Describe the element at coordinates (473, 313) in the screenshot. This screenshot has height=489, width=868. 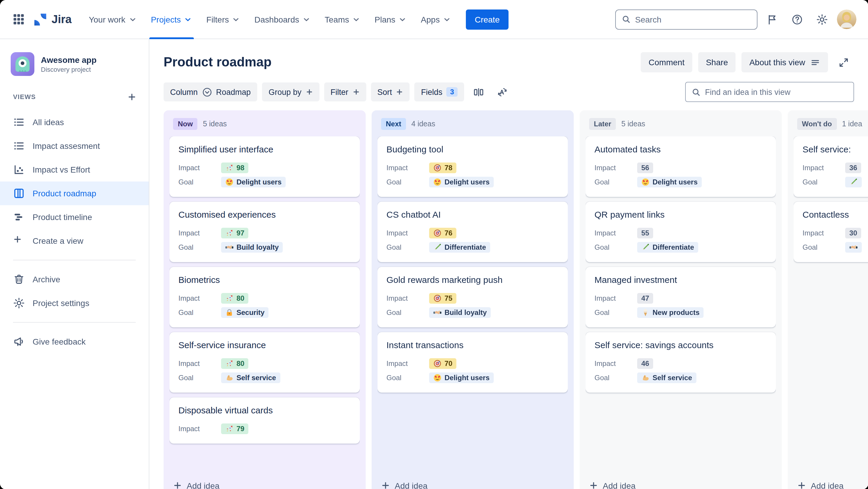
I see `card-field-goal: GoalBuild loyalty` at that location.